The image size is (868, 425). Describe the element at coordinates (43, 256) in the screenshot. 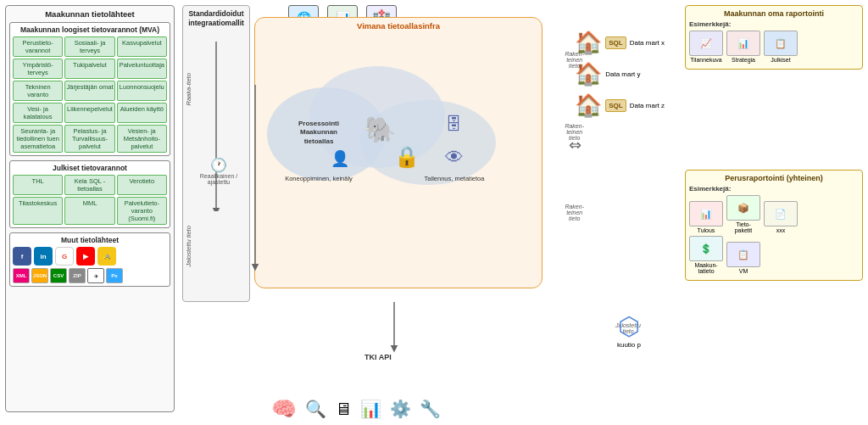

I see `linkedin-icon: in` at that location.